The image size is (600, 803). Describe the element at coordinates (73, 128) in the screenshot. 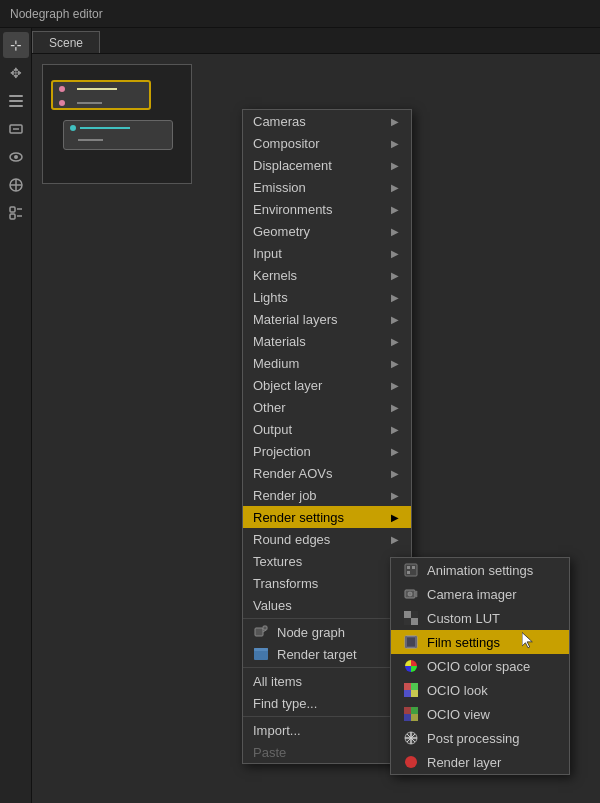

I see `node-dot-cyan` at that location.